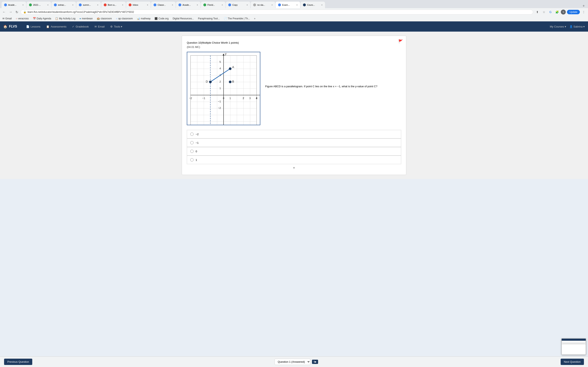 The width and height of the screenshot is (588, 367). I want to click on address-bar: 🔒 learn.flvs.net/educator/student/examfo…, so click(277, 12).